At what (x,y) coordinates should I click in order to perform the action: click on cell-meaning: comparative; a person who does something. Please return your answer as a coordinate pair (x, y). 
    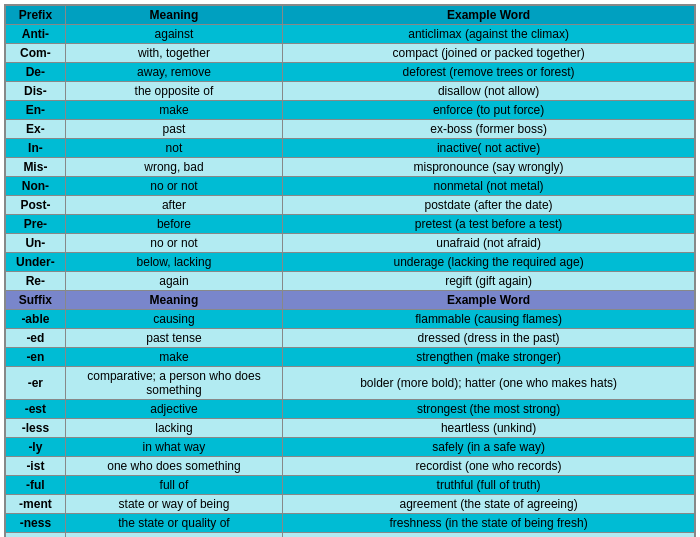
    Looking at the image, I should click on (174, 384).